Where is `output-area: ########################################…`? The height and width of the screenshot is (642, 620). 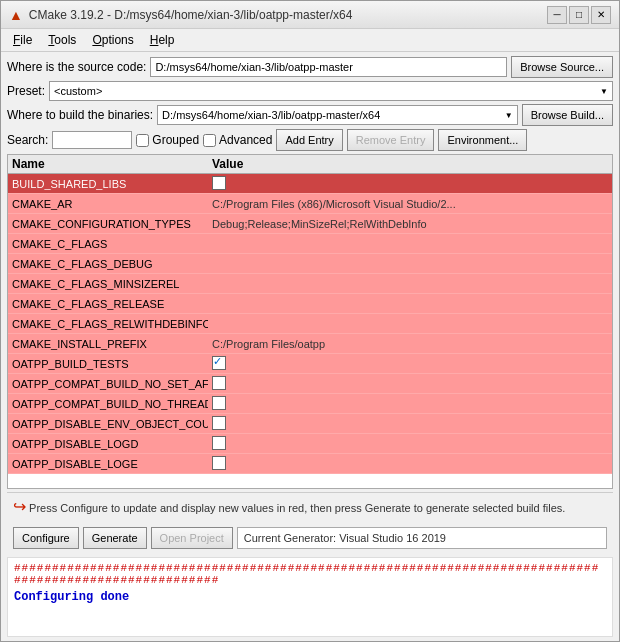
output-area: ########################################… is located at coordinates (310, 597).